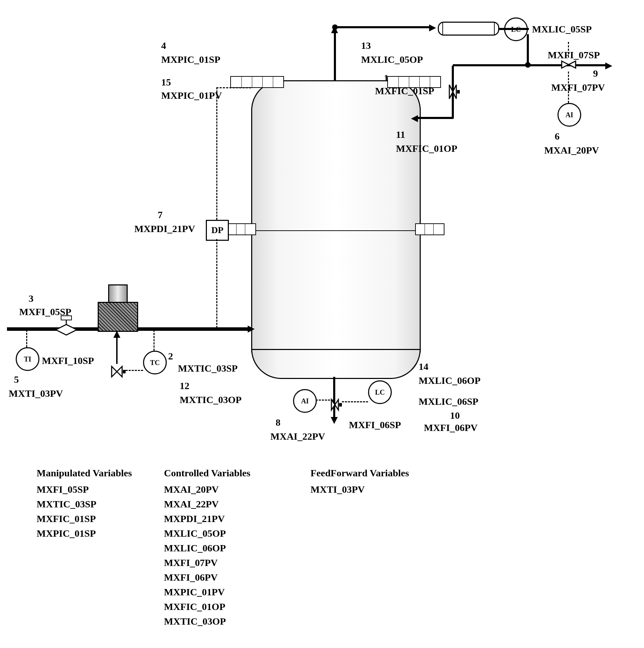  Describe the element at coordinates (562, 29) in the screenshot. I see `label-mxlic05sp: MXLIC_05SP` at that location.